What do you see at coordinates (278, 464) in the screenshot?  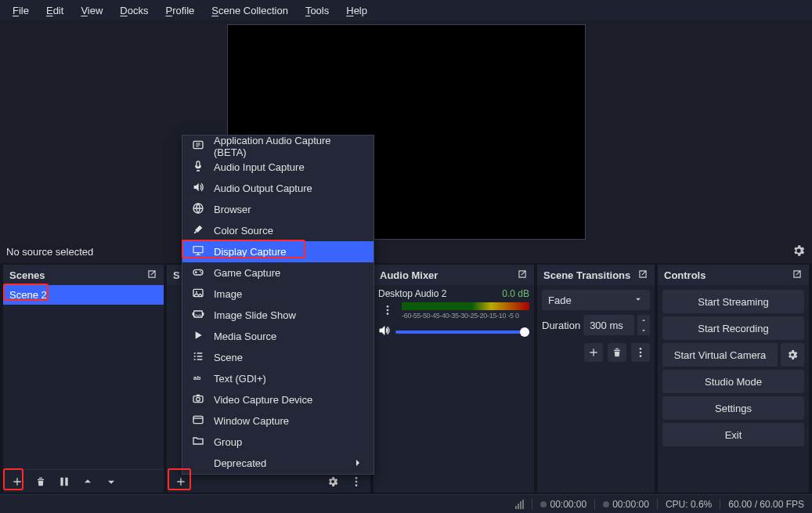 I see `menu-item-deprecated: Deprecated` at bounding box center [278, 464].